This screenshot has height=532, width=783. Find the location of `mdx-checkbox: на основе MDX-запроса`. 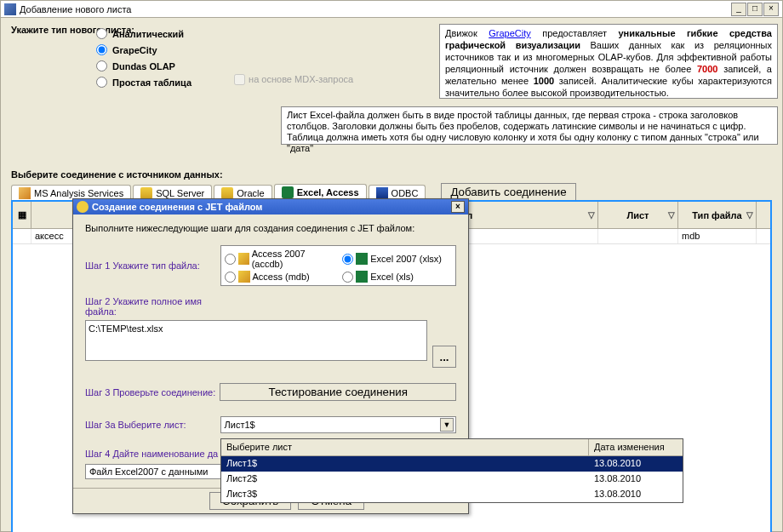

mdx-checkbox: на основе MDX-запроса is located at coordinates (294, 79).